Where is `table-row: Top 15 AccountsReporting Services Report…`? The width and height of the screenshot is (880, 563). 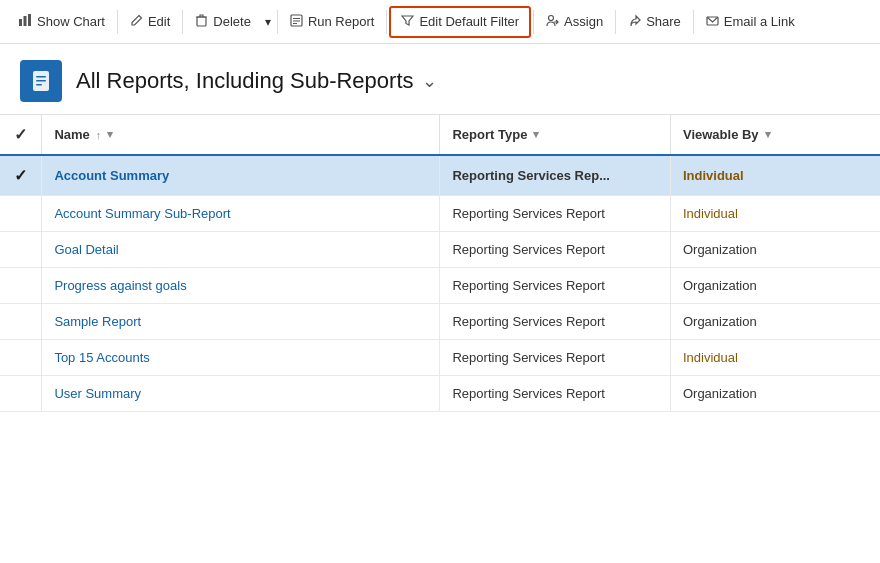
table-row: Top 15 AccountsReporting Services Report… is located at coordinates (440, 358).